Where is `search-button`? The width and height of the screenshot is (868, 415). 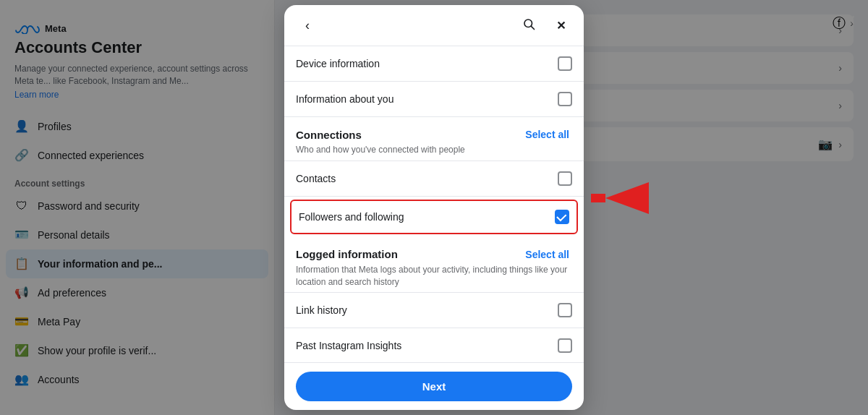
search-button is located at coordinates (529, 25).